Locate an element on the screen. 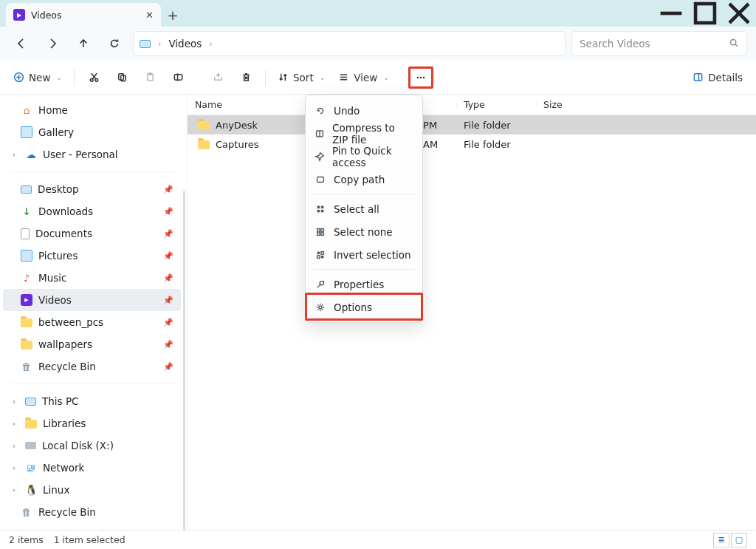 The width and height of the screenshot is (756, 549). minimize-button is located at coordinates (671, 13).